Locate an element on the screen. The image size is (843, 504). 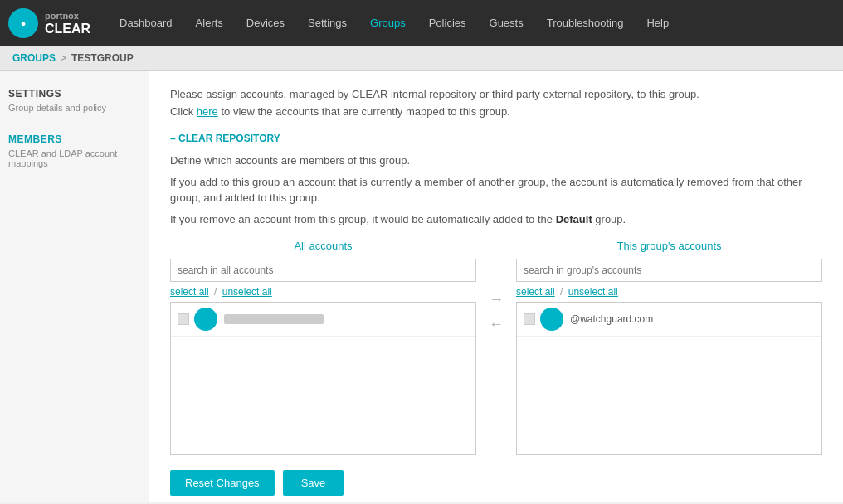
desc-2: If you add to this group an account that… is located at coordinates (496, 191).